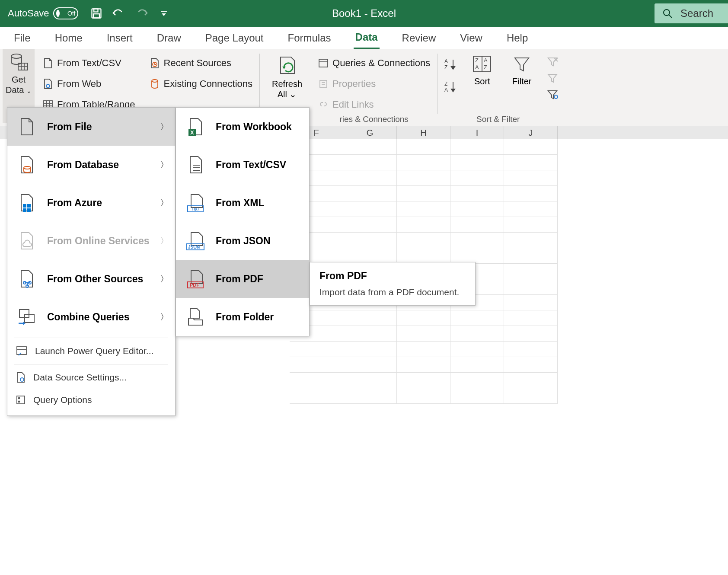  Describe the element at coordinates (243, 317) in the screenshot. I see `submenu-from-folder: From Folder` at that location.